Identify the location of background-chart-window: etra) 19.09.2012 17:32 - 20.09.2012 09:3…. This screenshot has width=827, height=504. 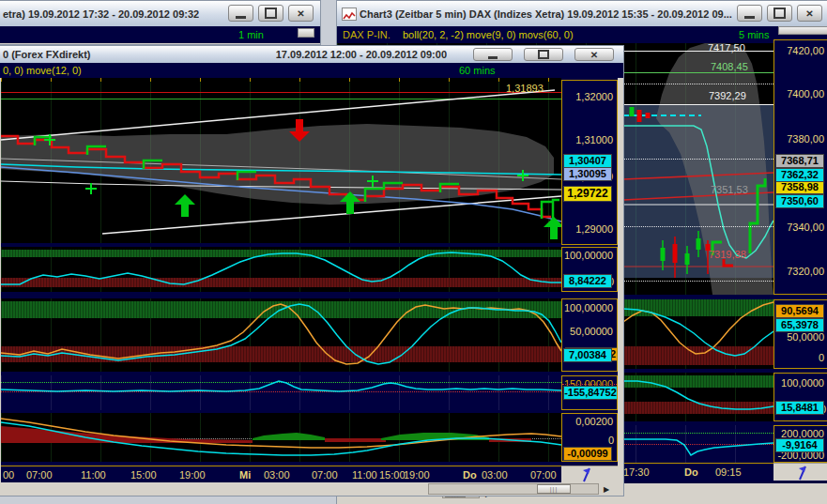
(161, 23).